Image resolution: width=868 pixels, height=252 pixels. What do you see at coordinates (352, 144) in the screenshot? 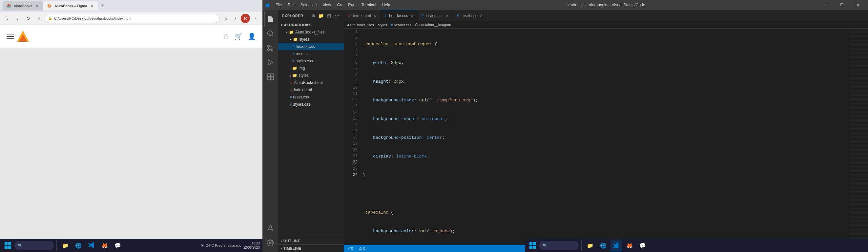
I see `line-num-19: 19` at bounding box center [352, 144].